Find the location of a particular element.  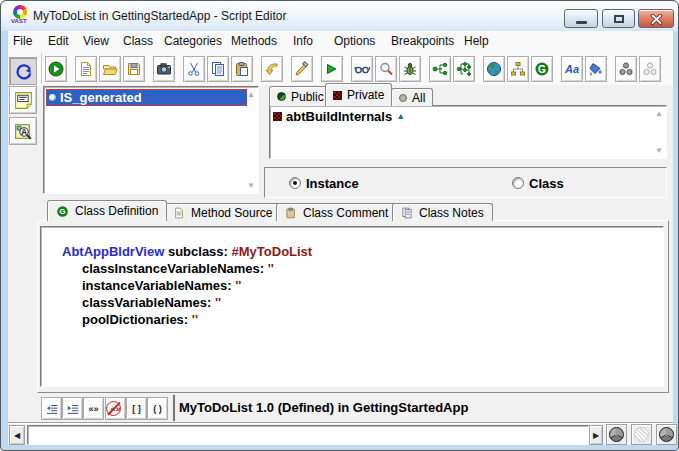

maximize-button is located at coordinates (618, 18).